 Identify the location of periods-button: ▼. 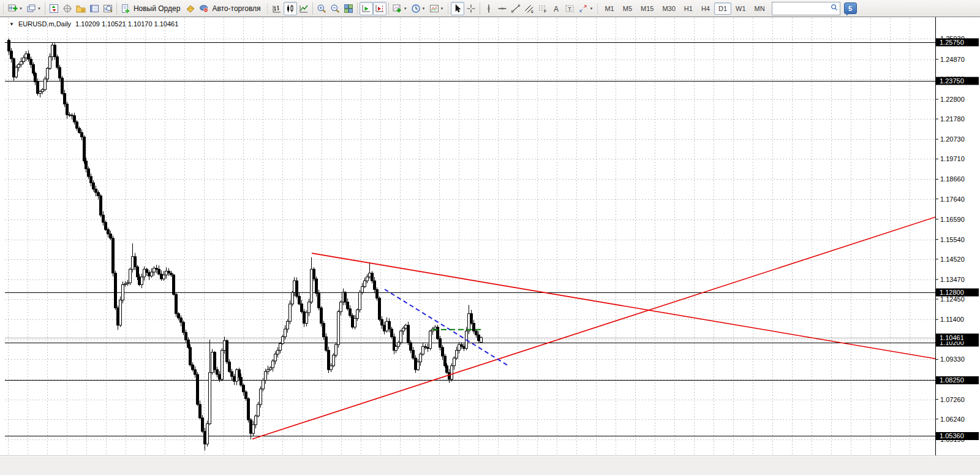
(418, 9).